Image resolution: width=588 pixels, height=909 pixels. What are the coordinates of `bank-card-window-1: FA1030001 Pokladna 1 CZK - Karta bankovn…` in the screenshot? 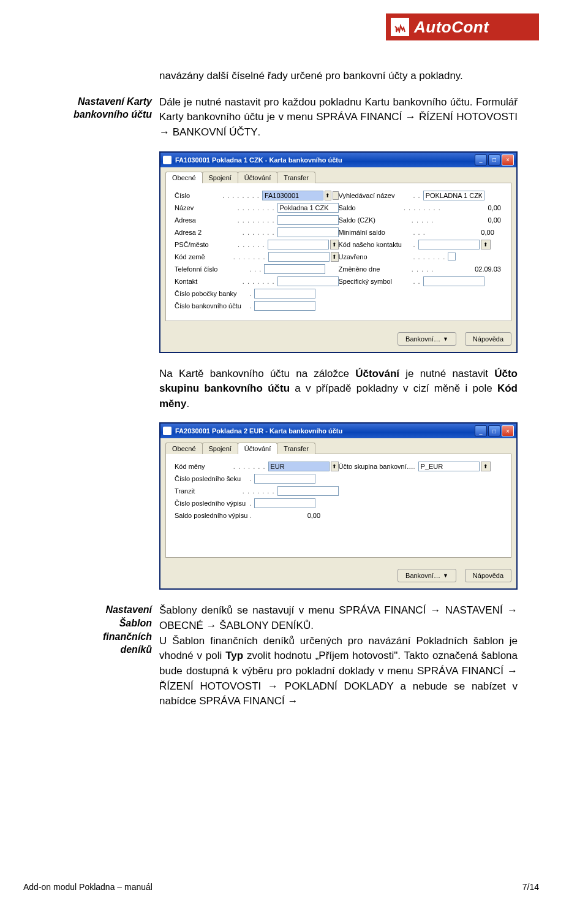 It's located at (338, 253).